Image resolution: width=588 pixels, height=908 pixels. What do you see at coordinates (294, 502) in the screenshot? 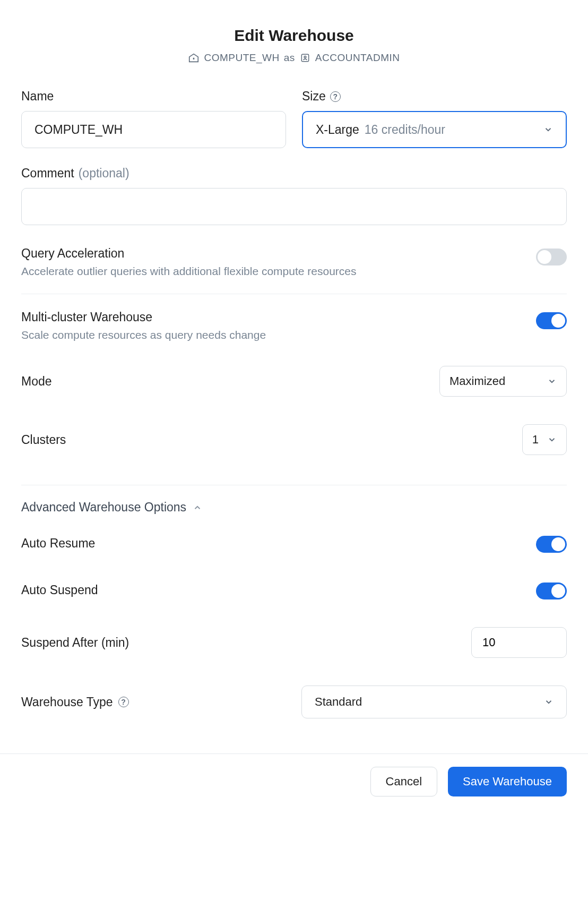
I see `advanced-options-header: Advanced Warehouse Options` at bounding box center [294, 502].